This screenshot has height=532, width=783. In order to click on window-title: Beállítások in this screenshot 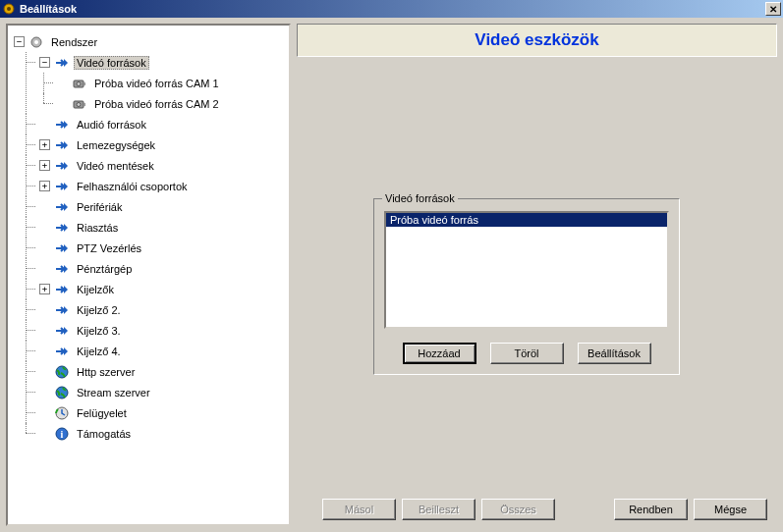, I will do `click(393, 9)`.